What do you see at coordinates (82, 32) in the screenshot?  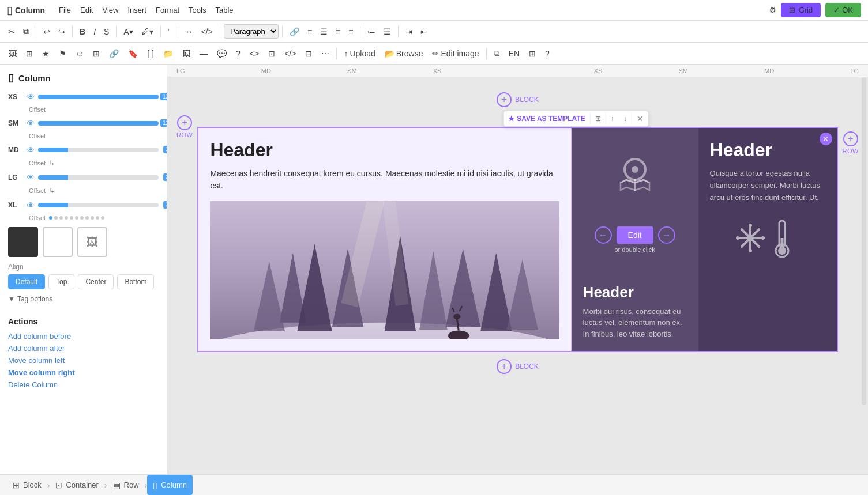 I see `bold-button: B` at bounding box center [82, 32].